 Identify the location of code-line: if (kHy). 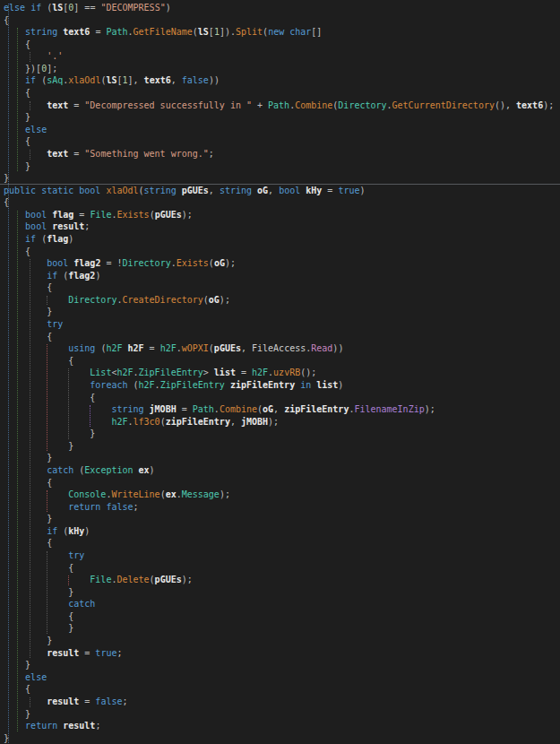
(281, 532).